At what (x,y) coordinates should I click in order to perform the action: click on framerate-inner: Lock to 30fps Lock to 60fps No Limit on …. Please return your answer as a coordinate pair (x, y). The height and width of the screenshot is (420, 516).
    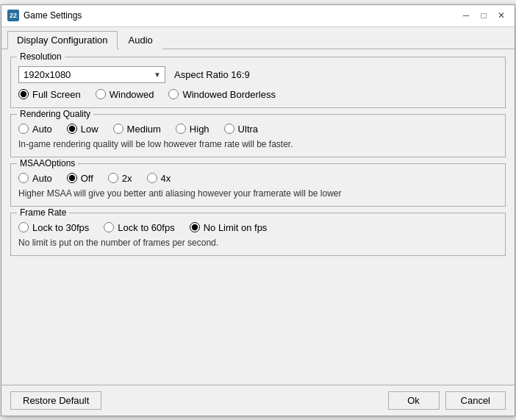
    Looking at the image, I should click on (258, 235).